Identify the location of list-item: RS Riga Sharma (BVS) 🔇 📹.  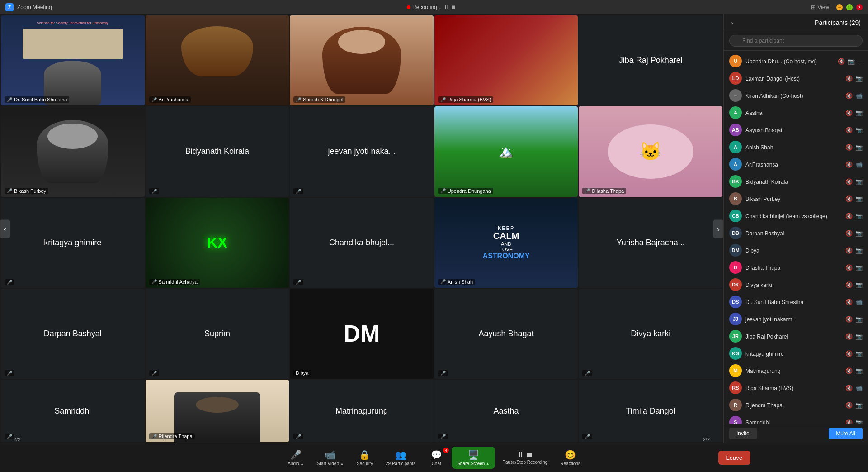
(796, 388).